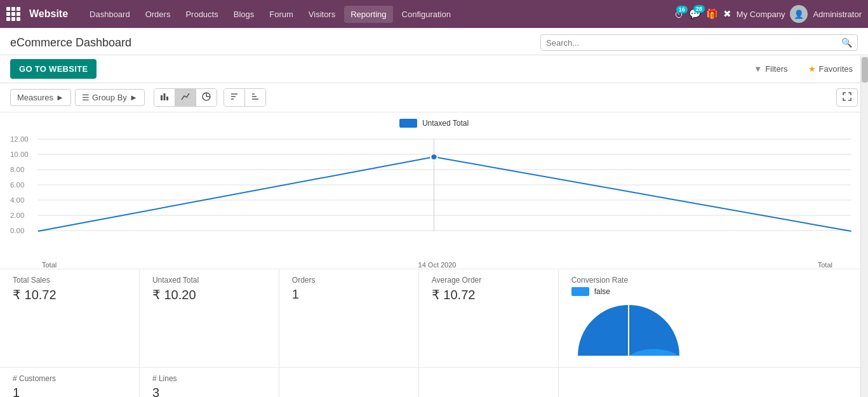  I want to click on page-title: eCommerce Dashboard, so click(272, 43).